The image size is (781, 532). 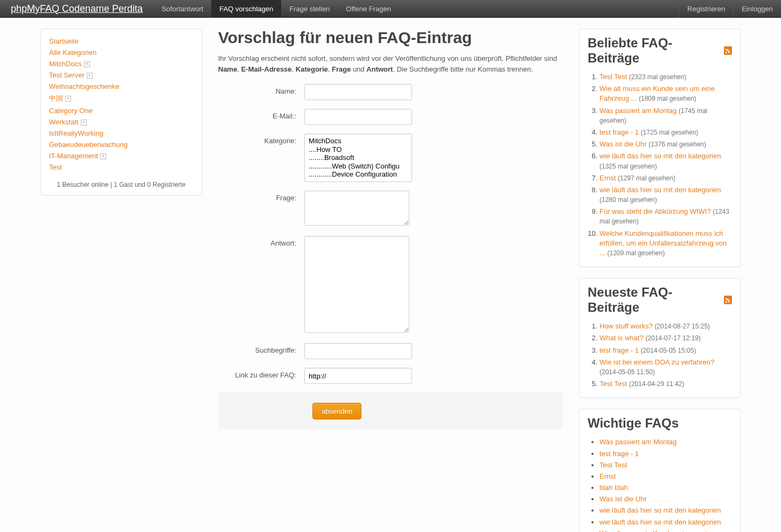 What do you see at coordinates (660, 148) in the screenshot?
I see `popular-panel: Beliebte FAQ-Beiträge Test Test (2323 ma…` at bounding box center [660, 148].